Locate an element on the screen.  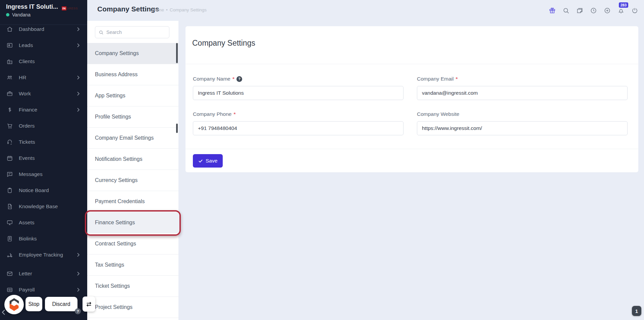
settings-item-payment-credentials: Payment Credentials is located at coordinates (133, 201).